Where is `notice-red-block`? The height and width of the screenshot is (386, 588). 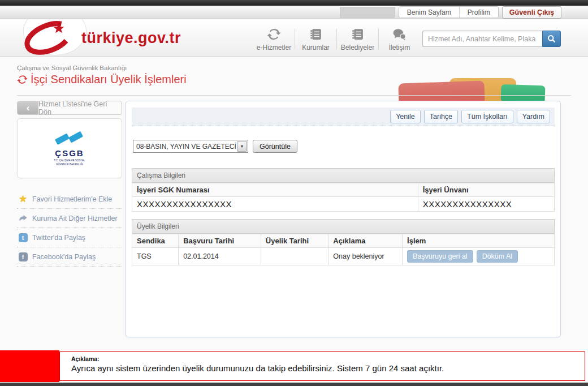
notice-red-block is located at coordinates (29, 366).